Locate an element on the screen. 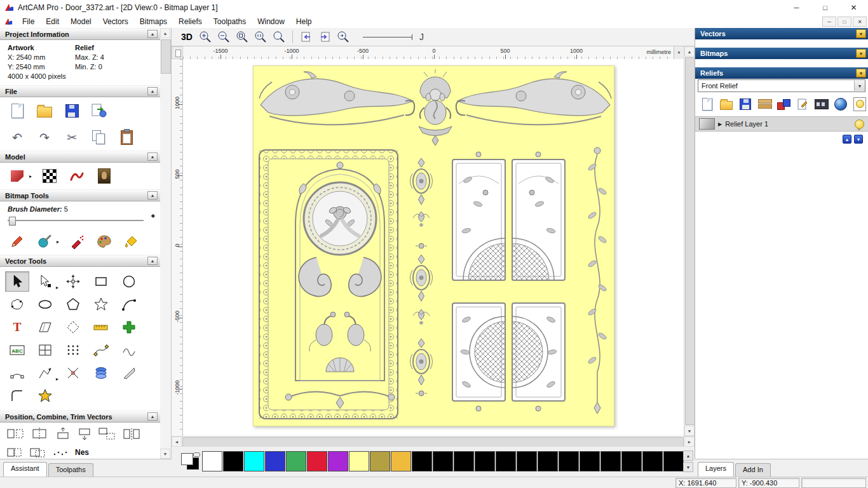 Image resolution: width=868 pixels, height=488 pixels. vector-tool-trim is located at coordinates (73, 373).